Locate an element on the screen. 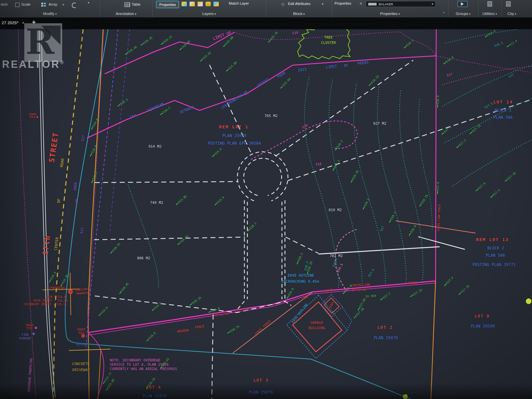 Image resolution: width=532 pixels, height=399 pixels. ribbon-panel-clipboard: Clip is located at coordinates (517, 9).